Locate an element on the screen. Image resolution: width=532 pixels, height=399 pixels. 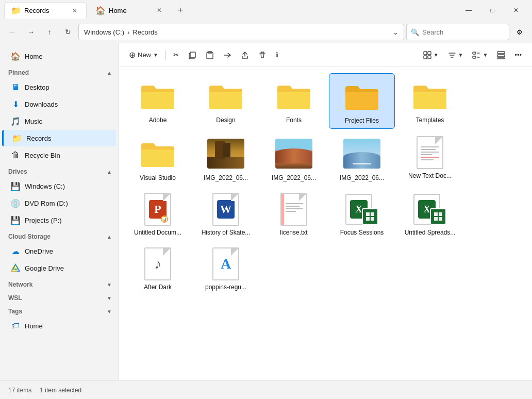
gdrive-icon is located at coordinates (15, 268).